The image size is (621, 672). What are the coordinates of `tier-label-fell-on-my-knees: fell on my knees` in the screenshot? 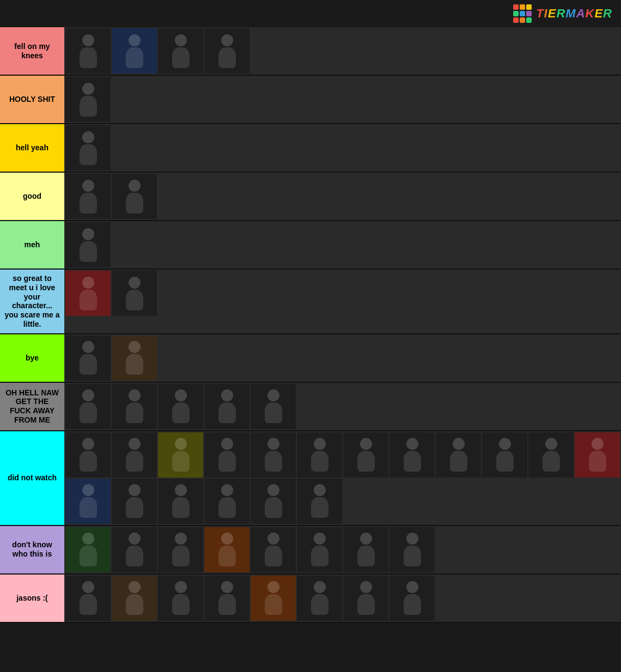 It's located at (32, 51).